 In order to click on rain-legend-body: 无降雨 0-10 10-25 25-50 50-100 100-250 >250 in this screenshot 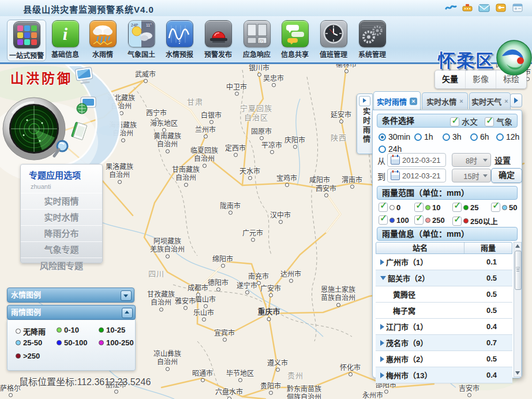, I will do `click(72, 345)`.